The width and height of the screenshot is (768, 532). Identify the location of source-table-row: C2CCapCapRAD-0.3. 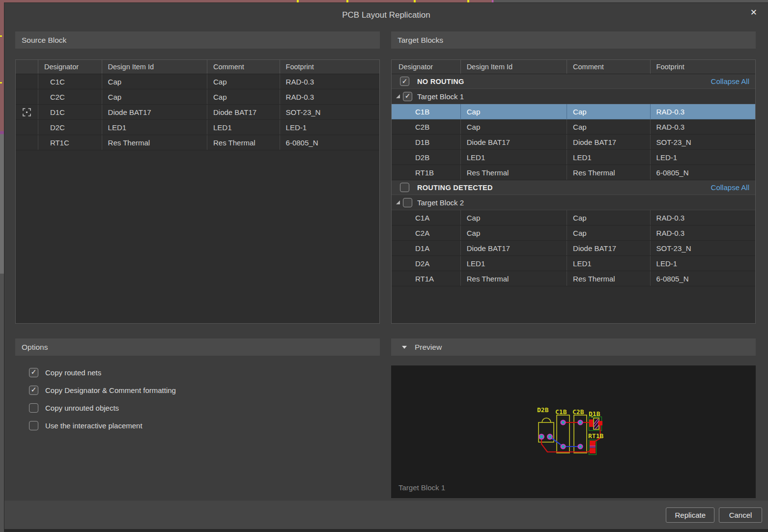
(198, 97).